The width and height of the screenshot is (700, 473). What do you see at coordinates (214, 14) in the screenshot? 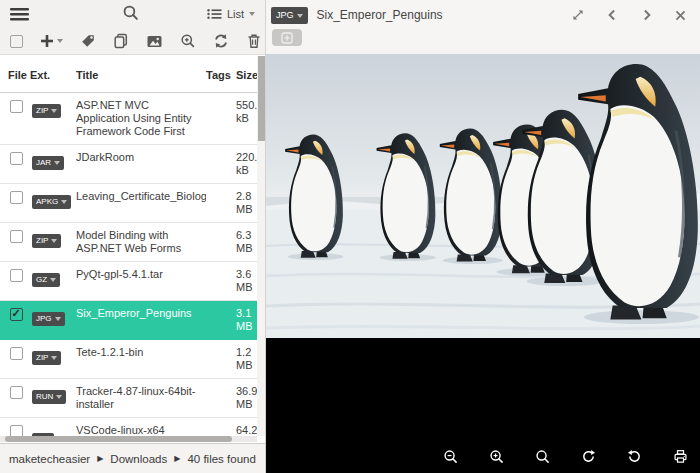
I see `list-view-icon` at bounding box center [214, 14].